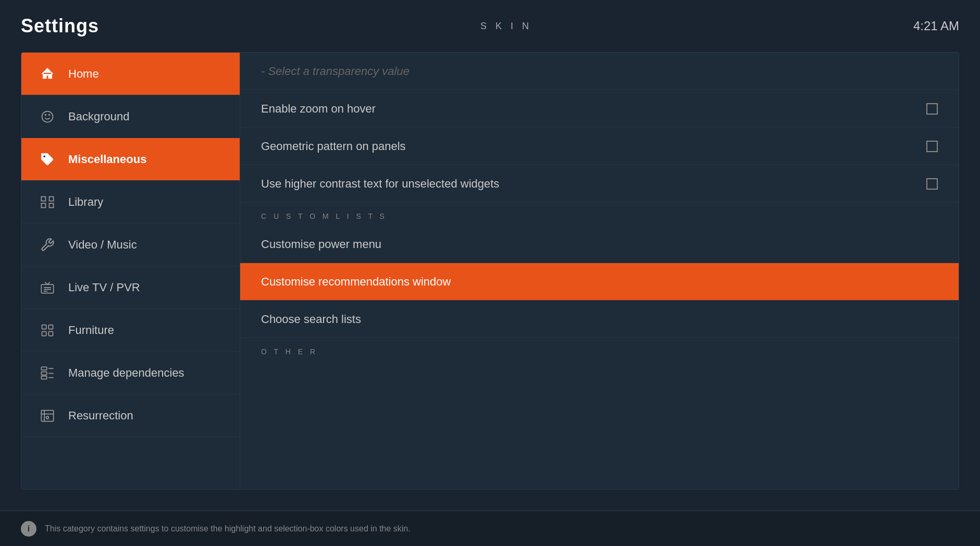  I want to click on content-item-search-lists: Choose search lists, so click(599, 319).